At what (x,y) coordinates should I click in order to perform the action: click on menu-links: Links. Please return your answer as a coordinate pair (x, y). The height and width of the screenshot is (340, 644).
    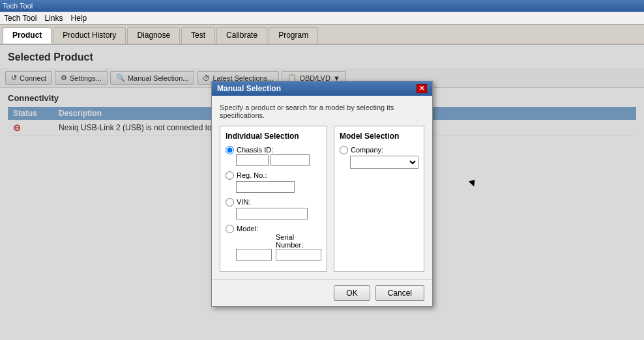
    Looking at the image, I should click on (53, 18).